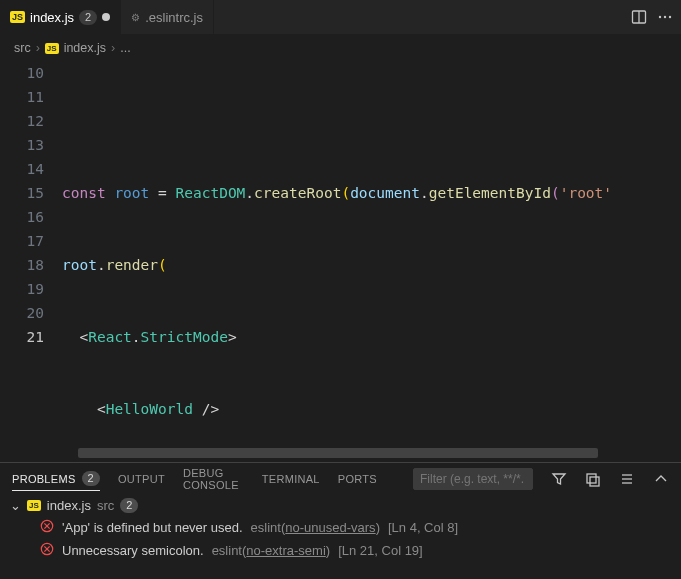 The height and width of the screenshot is (579, 681). What do you see at coordinates (340, 506) in the screenshot?
I see `problems-file-row: ⌄ JS index.js src 2` at bounding box center [340, 506].